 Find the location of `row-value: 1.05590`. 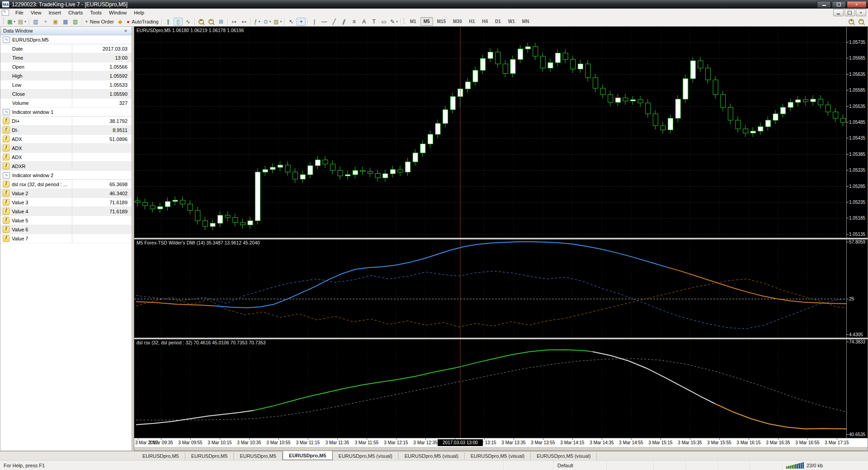

row-value: 1.05590 is located at coordinates (102, 94).